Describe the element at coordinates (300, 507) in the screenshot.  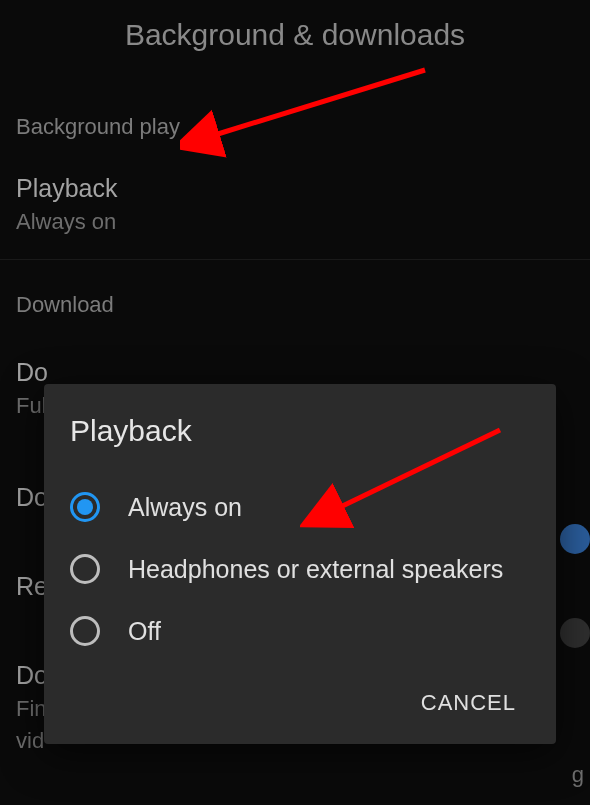
I see `radio-option-always-on: Always on` at that location.